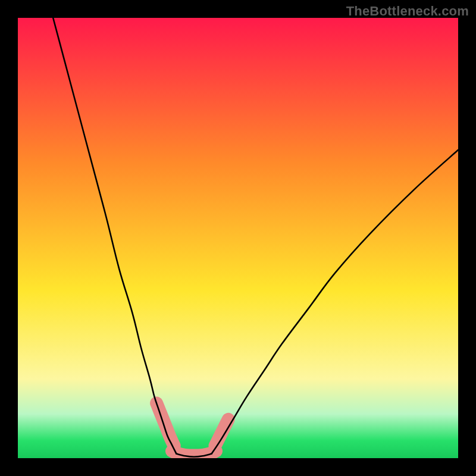 The height and width of the screenshot is (476, 476). What do you see at coordinates (193, 430) in the screenshot?
I see `marker-band` at bounding box center [193, 430].